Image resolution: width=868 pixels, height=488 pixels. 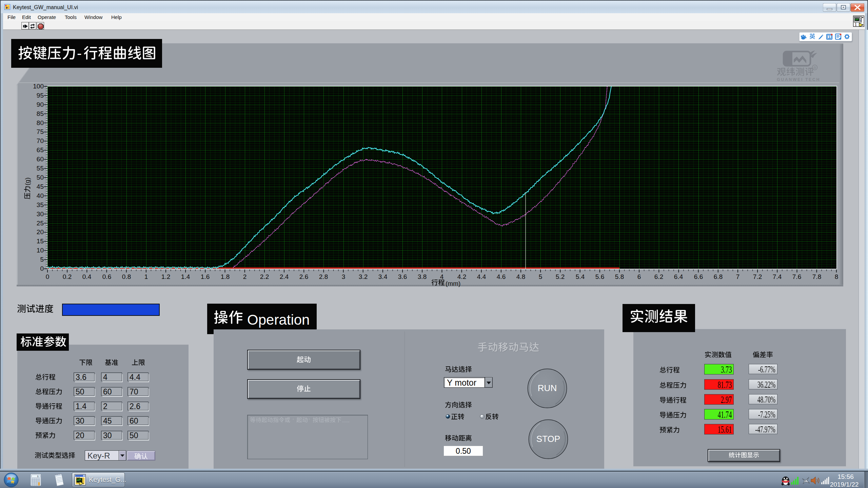 What do you see at coordinates (548, 439) in the screenshot?
I see `svg-text: STOP` at bounding box center [548, 439].